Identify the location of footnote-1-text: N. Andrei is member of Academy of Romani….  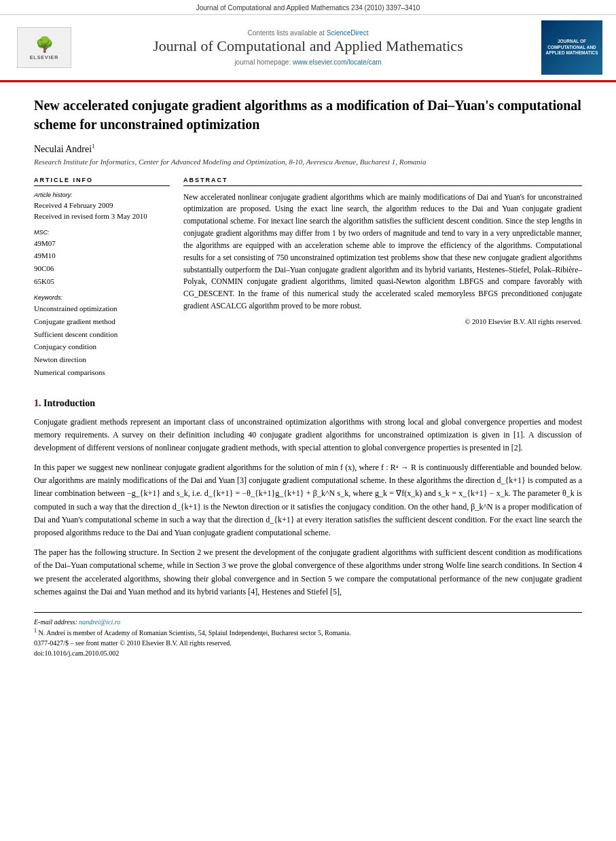
(195, 633).